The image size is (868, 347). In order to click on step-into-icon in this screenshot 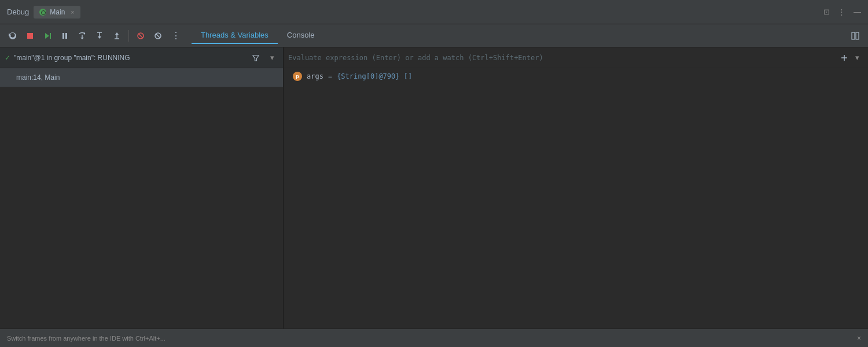, I will do `click(100, 36)`.